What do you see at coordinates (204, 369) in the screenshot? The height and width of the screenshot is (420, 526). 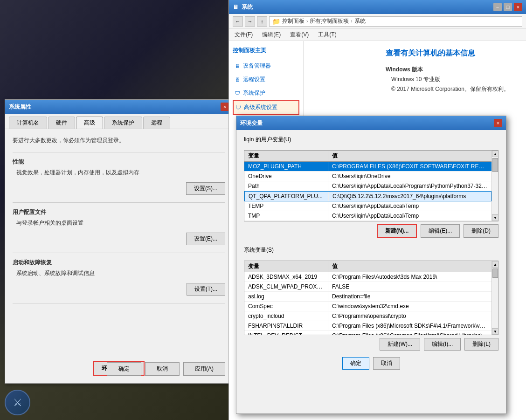 I see `apply-button: 应用(A)` at bounding box center [204, 369].